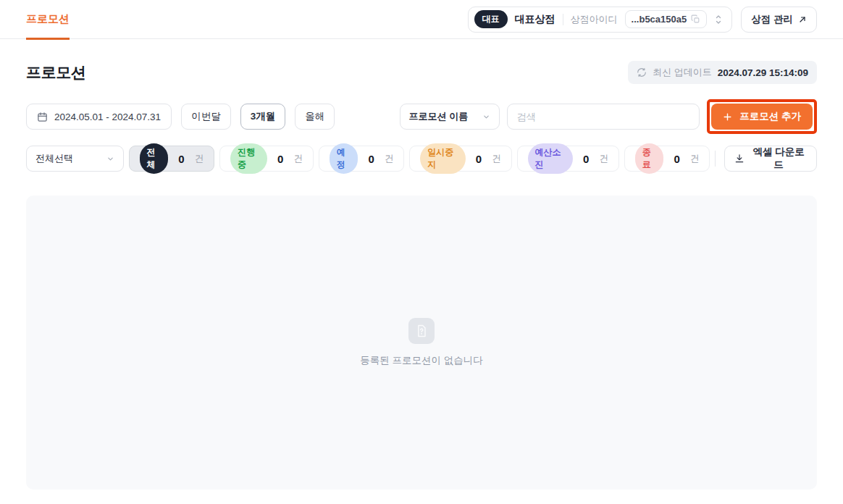  What do you see at coordinates (422, 331) in the screenshot?
I see `empty-document-icon` at bounding box center [422, 331].